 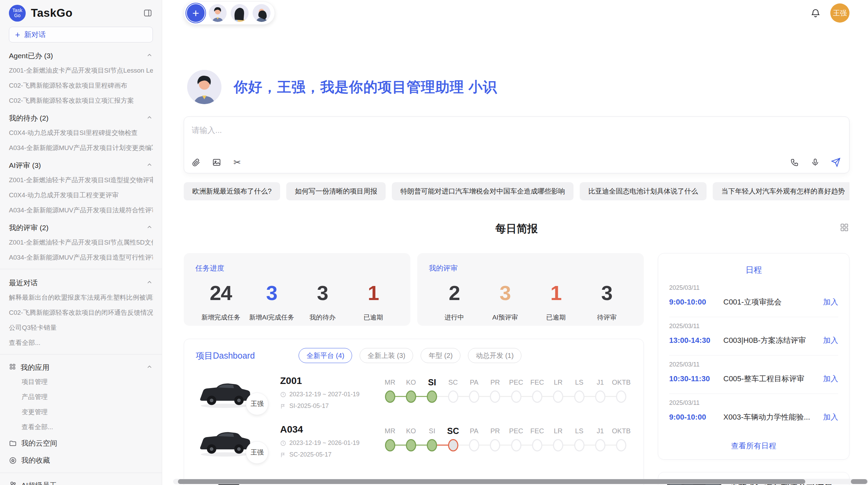 I want to click on layout-grid-icon, so click(x=844, y=228).